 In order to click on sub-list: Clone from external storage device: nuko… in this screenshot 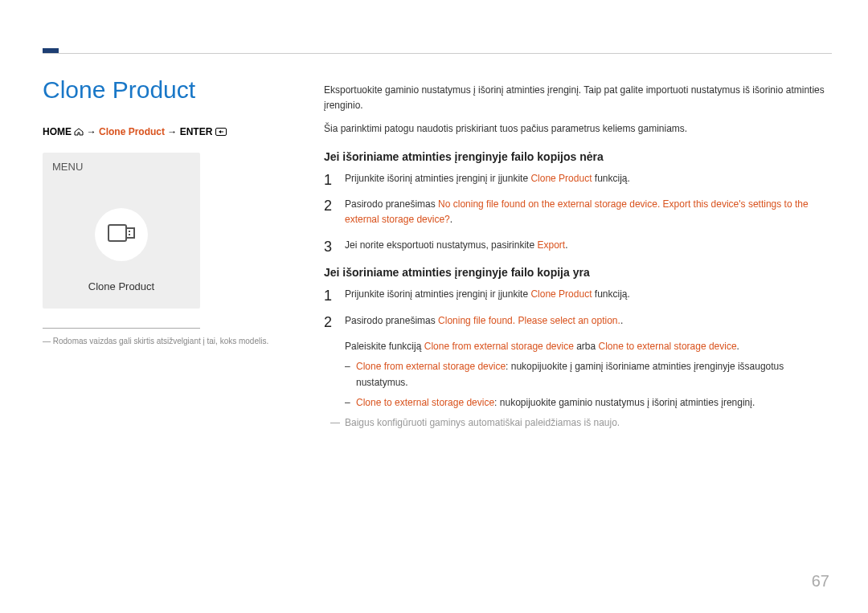, I will do `click(578, 385)`.